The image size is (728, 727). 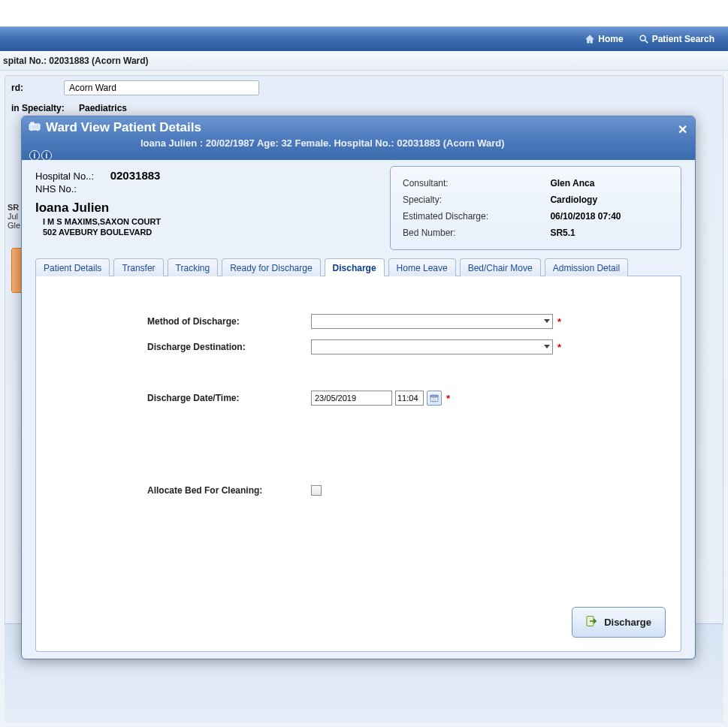 I want to click on tab-admission-detail: Admission Detail, so click(x=586, y=267).